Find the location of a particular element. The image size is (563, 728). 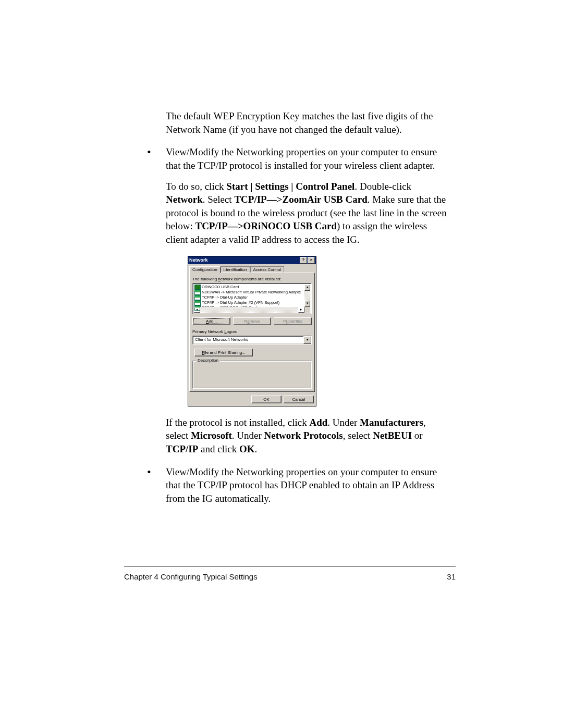

close-button: × is located at coordinates (311, 261).